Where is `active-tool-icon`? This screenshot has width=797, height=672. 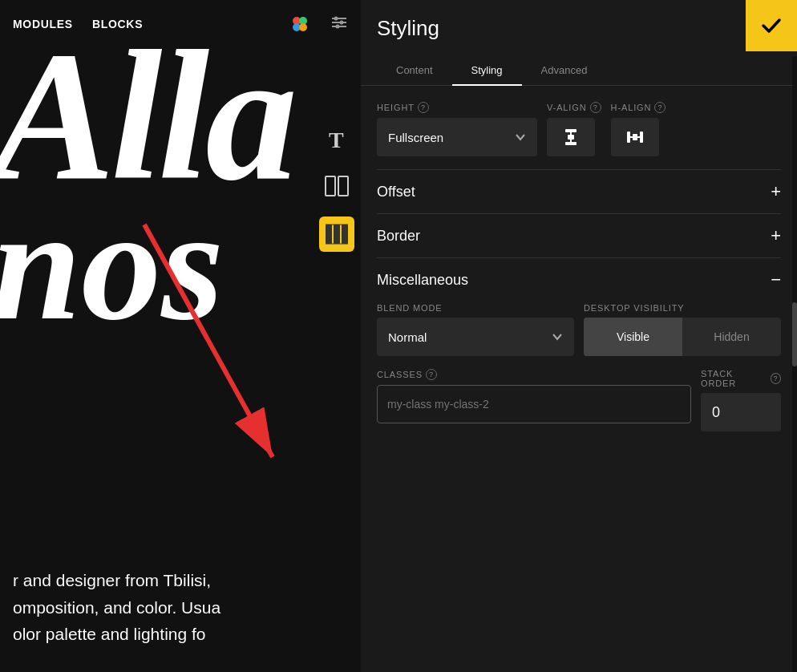 active-tool-icon is located at coordinates (337, 234).